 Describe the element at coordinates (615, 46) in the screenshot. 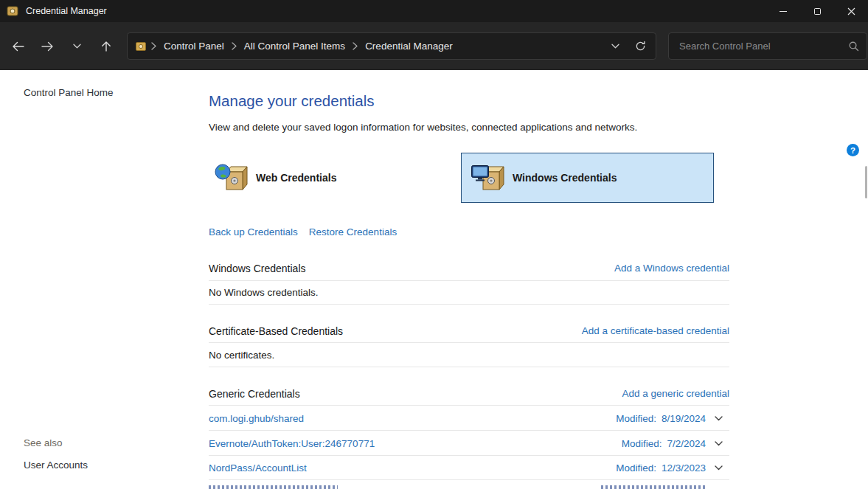

I see `address-dropdown-button` at that location.